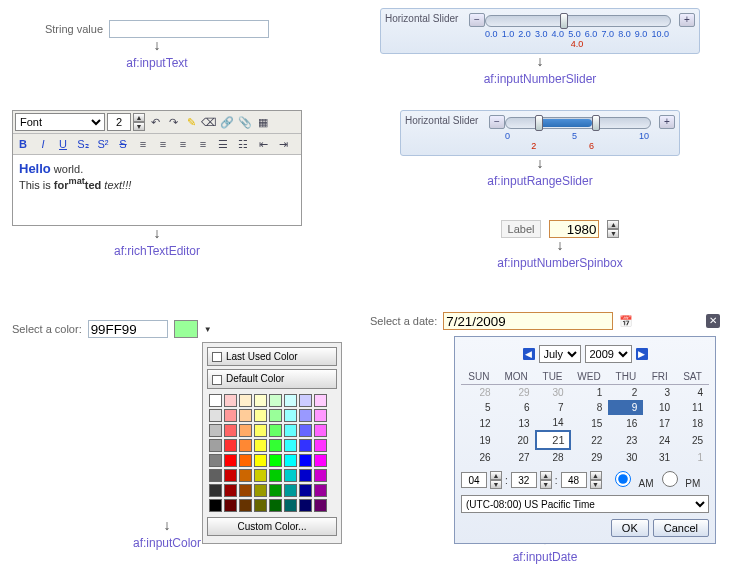  What do you see at coordinates (479, 440) in the screenshot?
I see `calendar-day: 19` at bounding box center [479, 440].